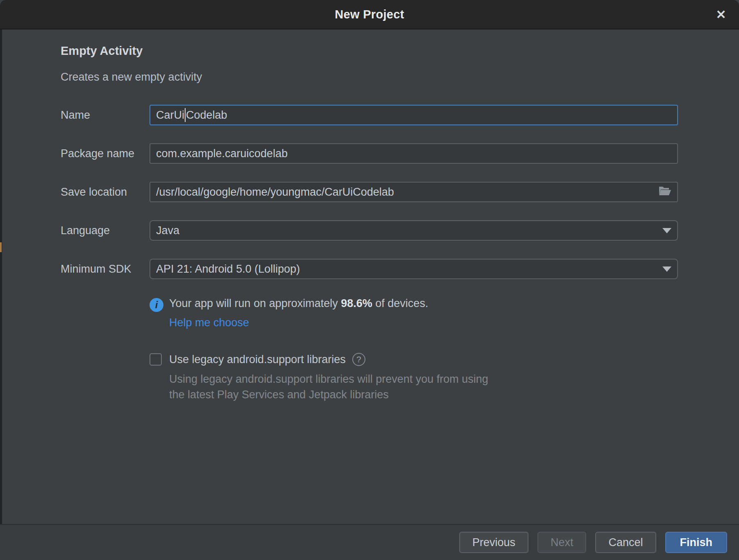 This screenshot has height=560, width=739. What do you see at coordinates (275, 192) in the screenshot?
I see `save-location-value: /usr/local/google/home/youngmac/CarUiCod…` at bounding box center [275, 192].